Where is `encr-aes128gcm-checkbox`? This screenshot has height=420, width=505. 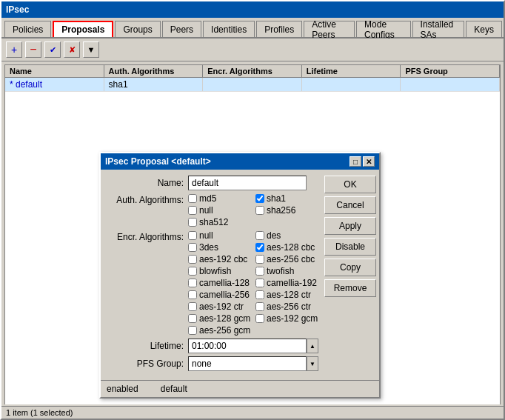
encr-aes128gcm-checkbox is located at coordinates (193, 319).